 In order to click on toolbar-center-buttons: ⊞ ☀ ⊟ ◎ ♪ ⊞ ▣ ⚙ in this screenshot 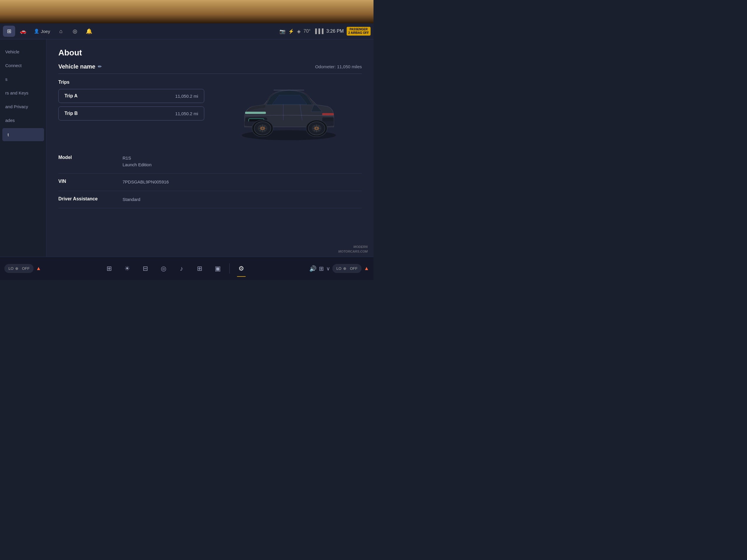, I will do `click(175, 269)`.